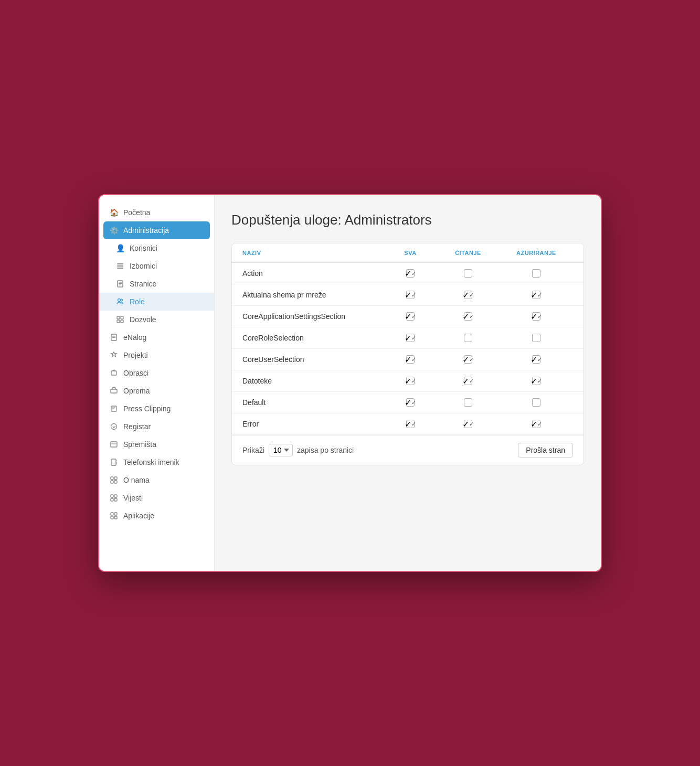  Describe the element at coordinates (120, 284) in the screenshot. I see `page-icon` at that location.